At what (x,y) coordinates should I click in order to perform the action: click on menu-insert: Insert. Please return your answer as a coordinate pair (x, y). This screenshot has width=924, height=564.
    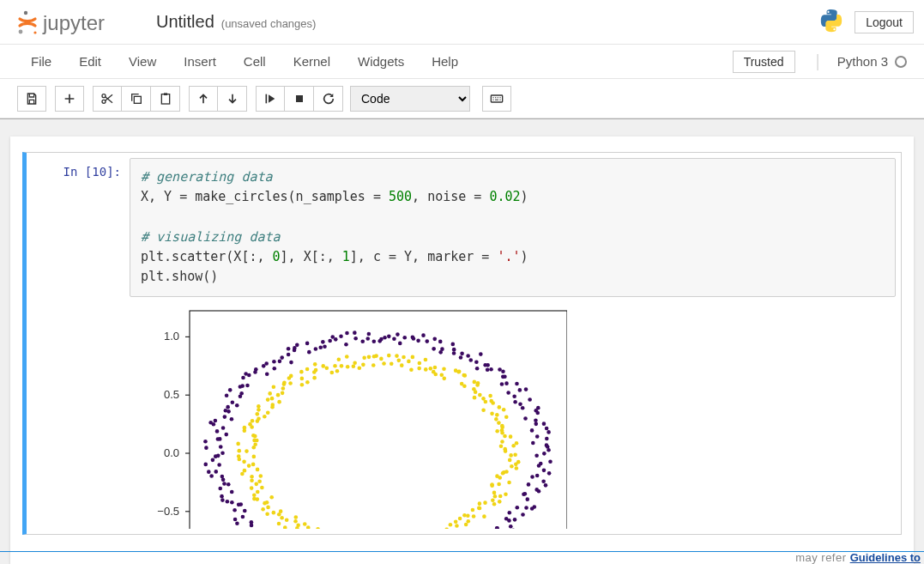
    Looking at the image, I should click on (200, 62).